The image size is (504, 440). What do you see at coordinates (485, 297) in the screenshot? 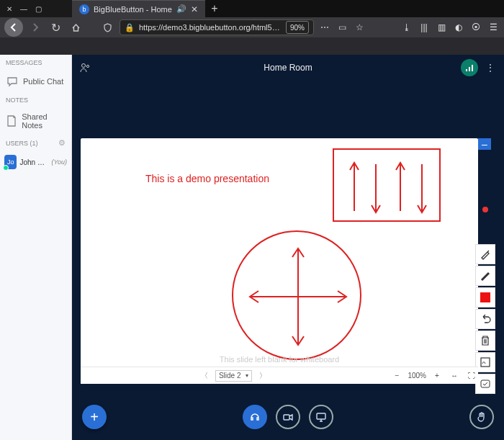
I see `whiteboard-toolbar` at bounding box center [485, 297].